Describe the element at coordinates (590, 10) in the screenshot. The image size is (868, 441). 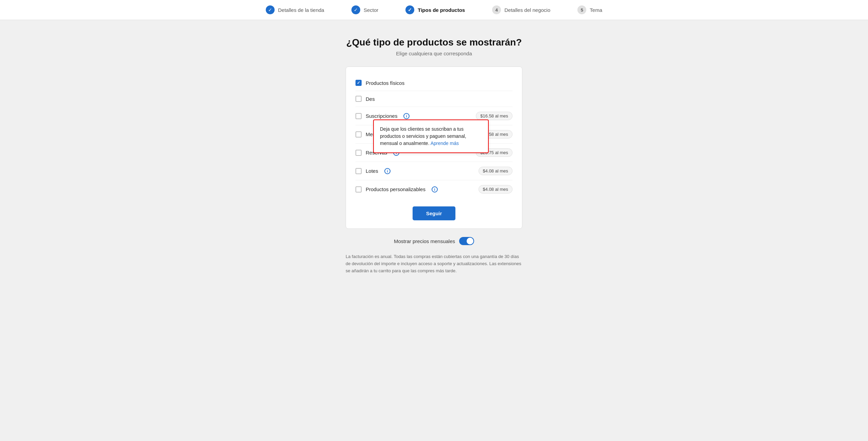
I see `step-tema: 5 Tema` at that location.